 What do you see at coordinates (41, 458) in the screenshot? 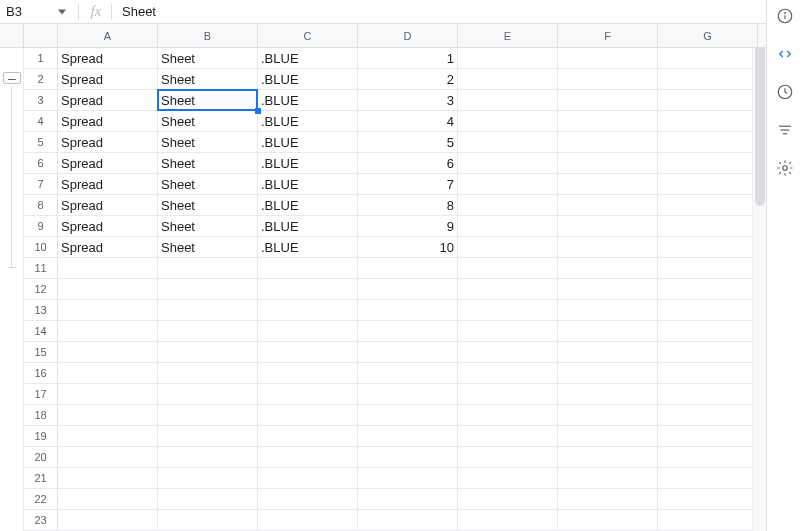
I see `row-header-20: 20` at bounding box center [41, 458].